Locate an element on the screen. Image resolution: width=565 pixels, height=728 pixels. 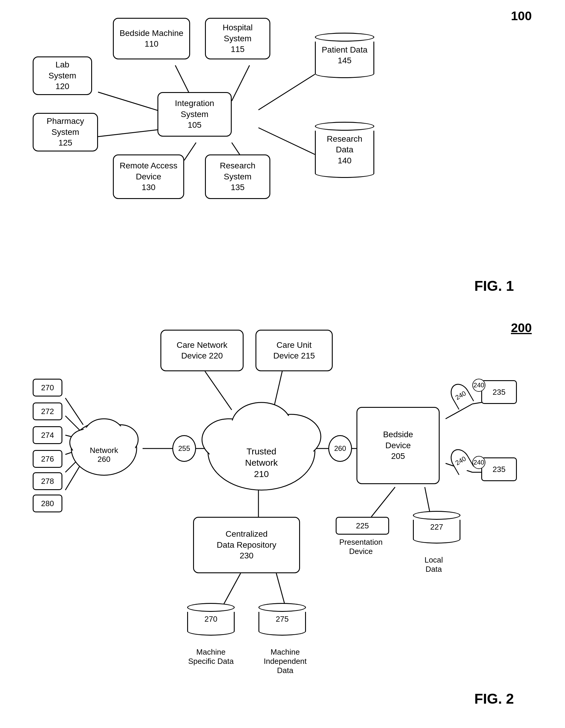
arc-240-upper-label: 240 is located at coordinates (461, 395).